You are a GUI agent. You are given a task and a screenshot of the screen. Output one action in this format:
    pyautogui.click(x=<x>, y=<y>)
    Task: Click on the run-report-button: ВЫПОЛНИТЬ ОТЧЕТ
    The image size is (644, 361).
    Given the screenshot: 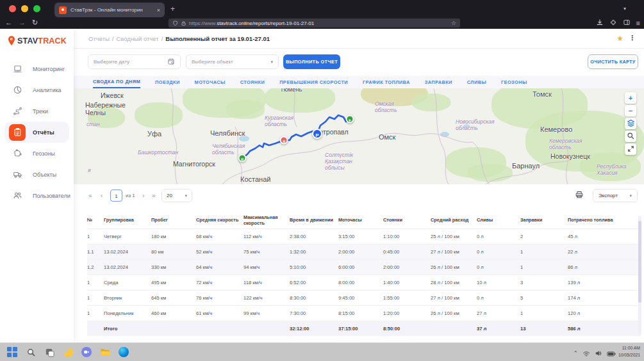 What is the action you would take?
    pyautogui.click(x=311, y=61)
    